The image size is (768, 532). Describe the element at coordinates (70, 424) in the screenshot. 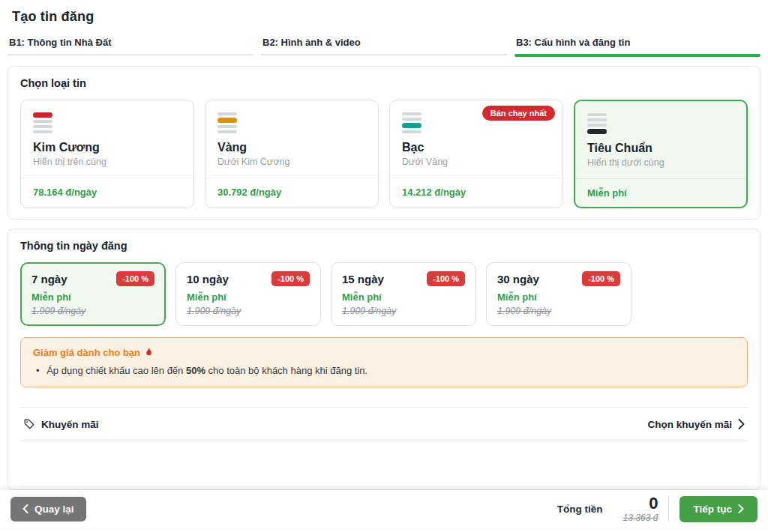

I see `promo-label: Khuyến mãi` at that location.